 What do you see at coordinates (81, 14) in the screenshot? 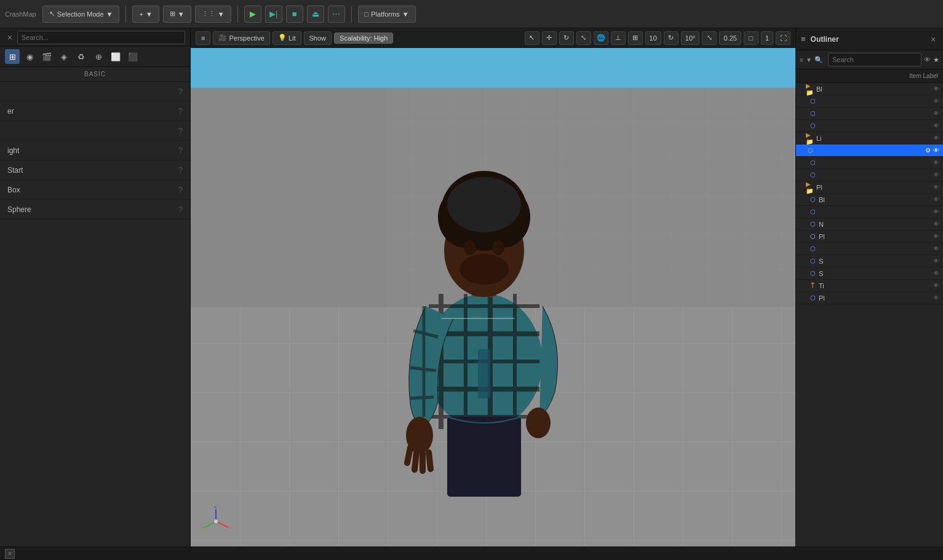
I see `selection-mode-button: ↖ Selection Mode ▼` at bounding box center [81, 14].